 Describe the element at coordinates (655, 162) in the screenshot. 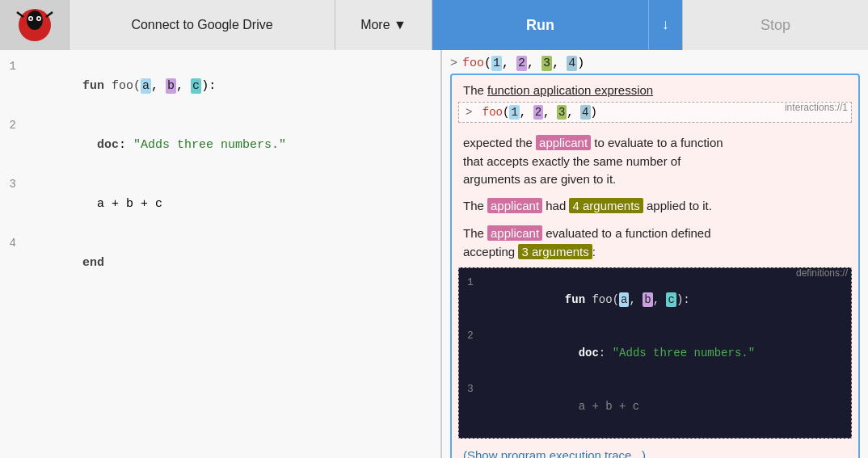

I see `error-body-1: expected the applicant to evaluate to a …` at that location.